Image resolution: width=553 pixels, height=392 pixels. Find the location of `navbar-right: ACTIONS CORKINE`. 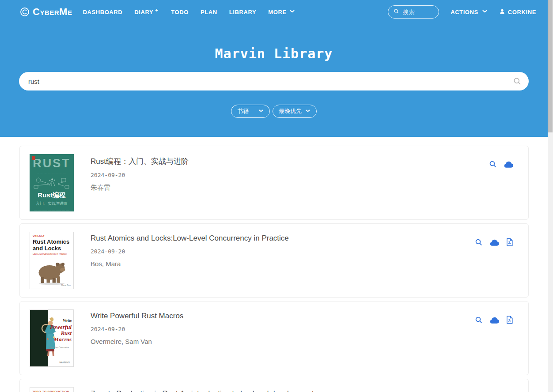

navbar-right: ACTIONS CORKINE is located at coordinates (462, 12).